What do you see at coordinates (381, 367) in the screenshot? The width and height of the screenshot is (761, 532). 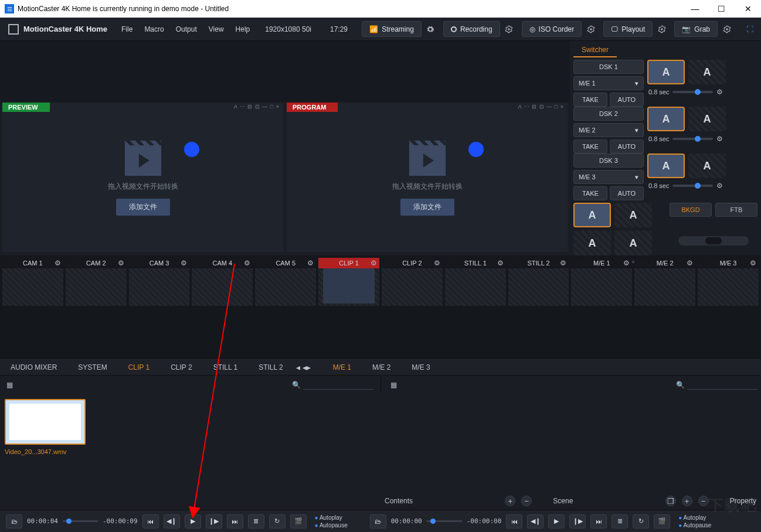 I see `tab-m-e 2: M/E 2` at bounding box center [381, 367].